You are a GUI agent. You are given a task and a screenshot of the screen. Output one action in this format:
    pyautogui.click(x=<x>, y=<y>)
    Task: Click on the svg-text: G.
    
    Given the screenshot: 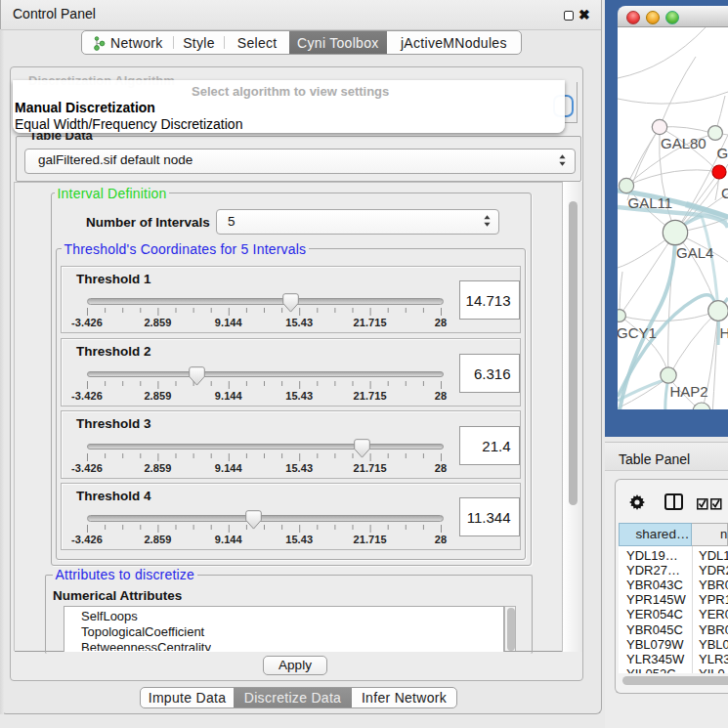 What is the action you would take?
    pyautogui.click(x=723, y=152)
    